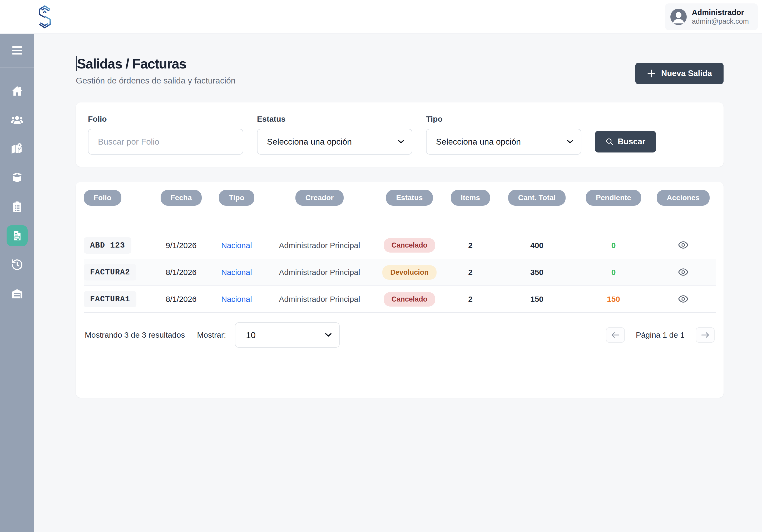 Image resolution: width=762 pixels, height=532 pixels. I want to click on buscar-button: Buscar, so click(625, 141).